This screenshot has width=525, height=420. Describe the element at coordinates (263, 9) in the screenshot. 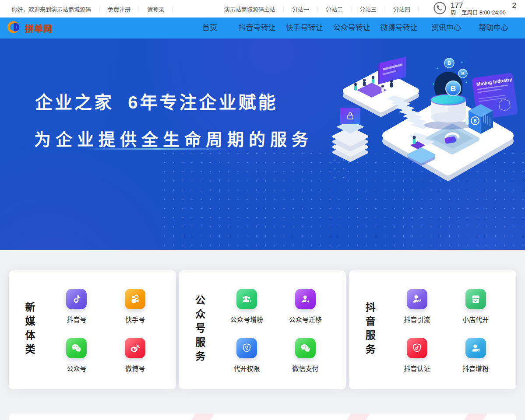

I see `topbar: 你好，欢迎来到演示站商城源码 ｜ 免费注册 ｜ 请登录 ｜ 演示站商城源码主站 …` at that location.